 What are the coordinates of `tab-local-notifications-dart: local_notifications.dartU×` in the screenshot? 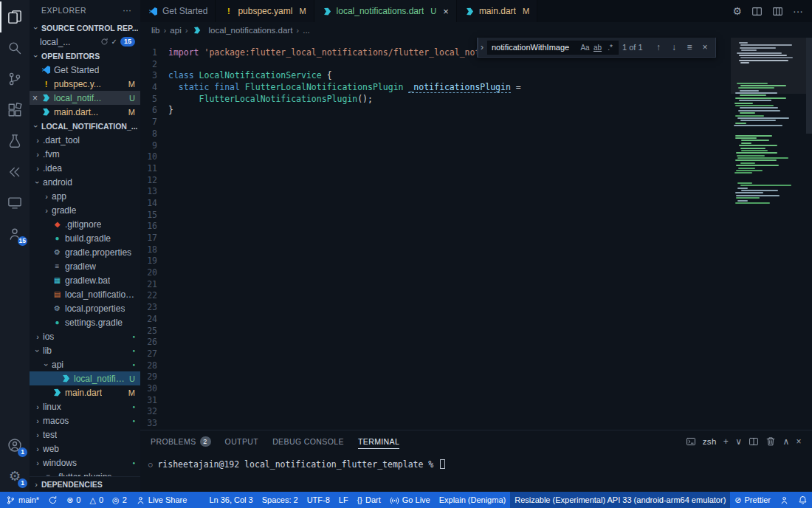 It's located at (385, 11).